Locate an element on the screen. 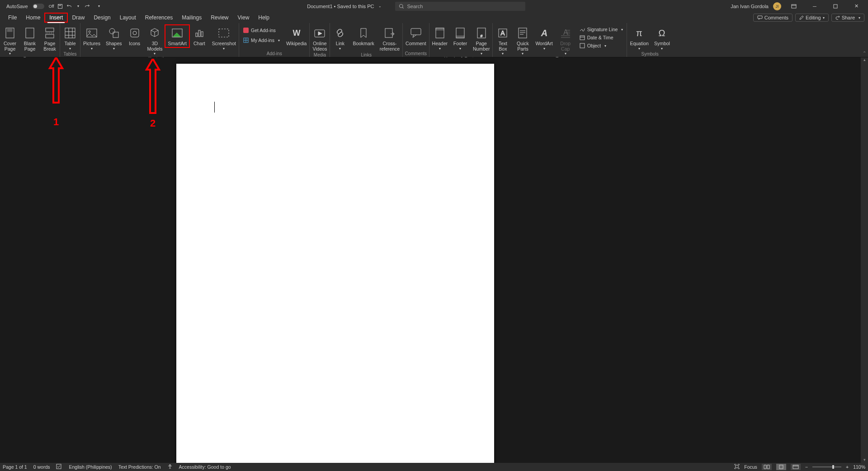  group-pages: CoverPage▾ BlankPage PageBreak Pages is located at coordinates (30, 40).